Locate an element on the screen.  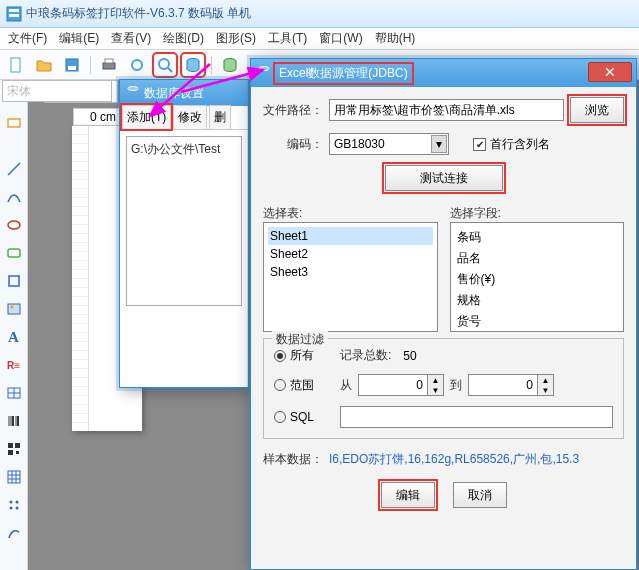
menu-edit: 编辑(E) is located at coordinates (79, 38).